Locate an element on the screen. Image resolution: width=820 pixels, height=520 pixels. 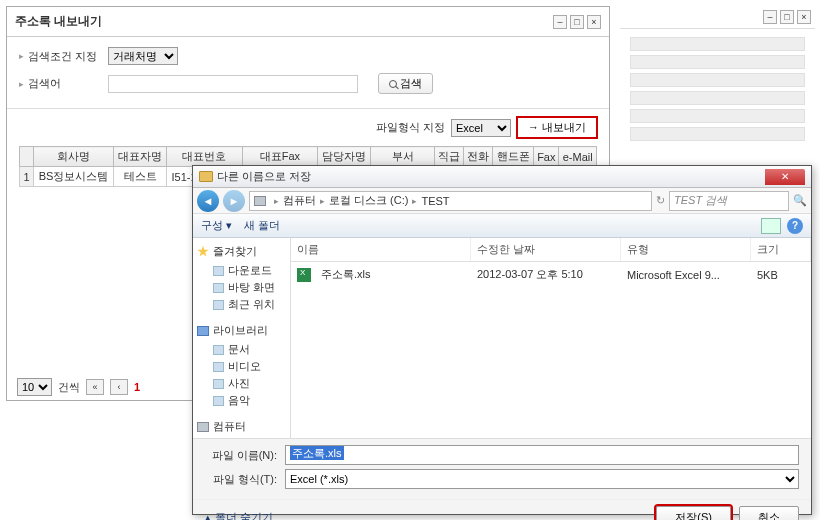
col-company: 회사명 is located at coordinates (74, 157).